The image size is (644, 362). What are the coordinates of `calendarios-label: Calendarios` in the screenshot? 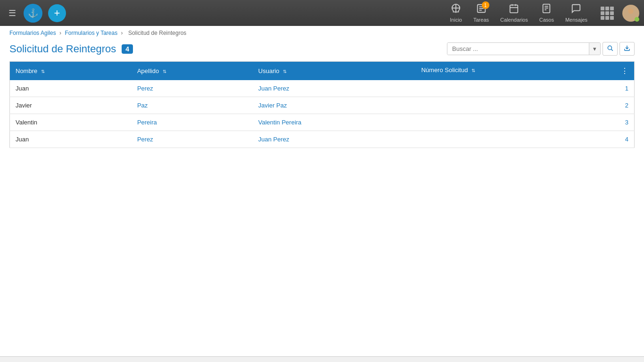 It's located at (514, 20).